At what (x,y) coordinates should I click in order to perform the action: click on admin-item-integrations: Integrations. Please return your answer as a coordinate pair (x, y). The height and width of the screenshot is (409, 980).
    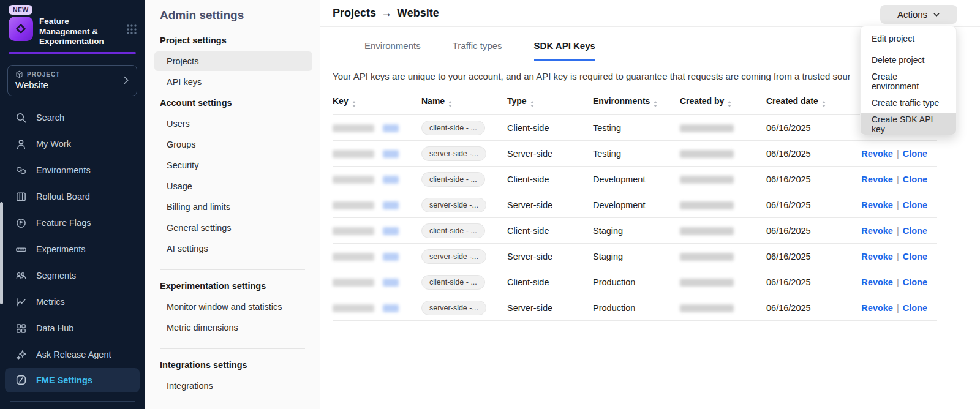
    Looking at the image, I should click on (236, 386).